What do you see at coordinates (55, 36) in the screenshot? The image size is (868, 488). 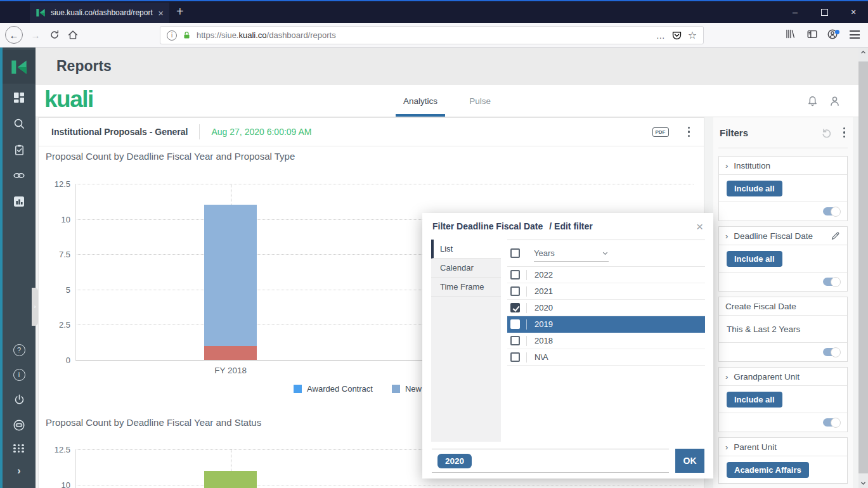 I see `reload-button` at bounding box center [55, 36].